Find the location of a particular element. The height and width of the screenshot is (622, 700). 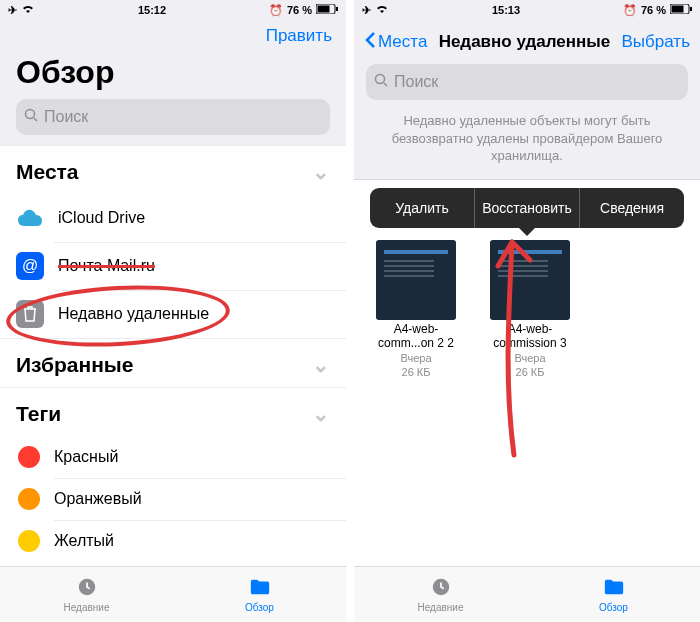

place-icloud: iCloud Drive is located at coordinates (173, 218).